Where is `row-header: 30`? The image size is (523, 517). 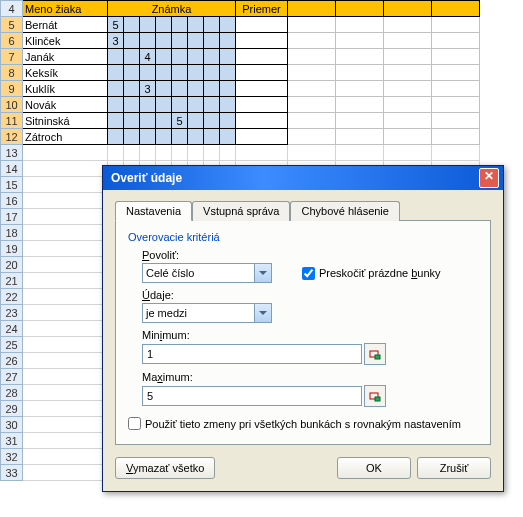
row-header: 30 is located at coordinates (12, 425).